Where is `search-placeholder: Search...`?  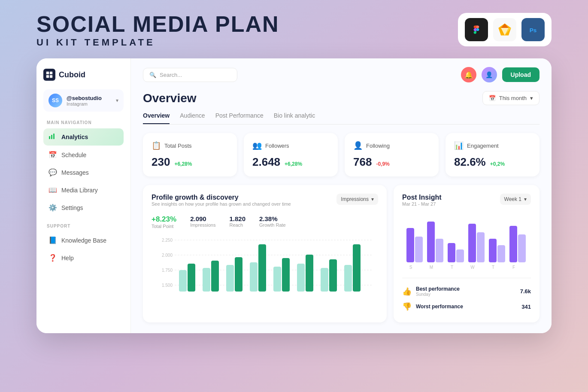 search-placeholder: Search... is located at coordinates (171, 75).